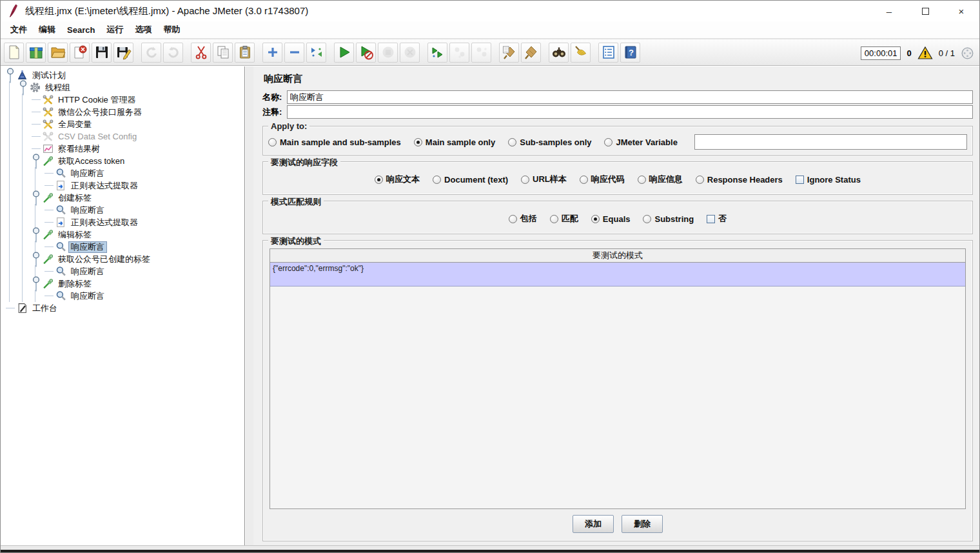 The height and width of the screenshot is (553, 980). I want to click on menu-item: 选项, so click(143, 30).